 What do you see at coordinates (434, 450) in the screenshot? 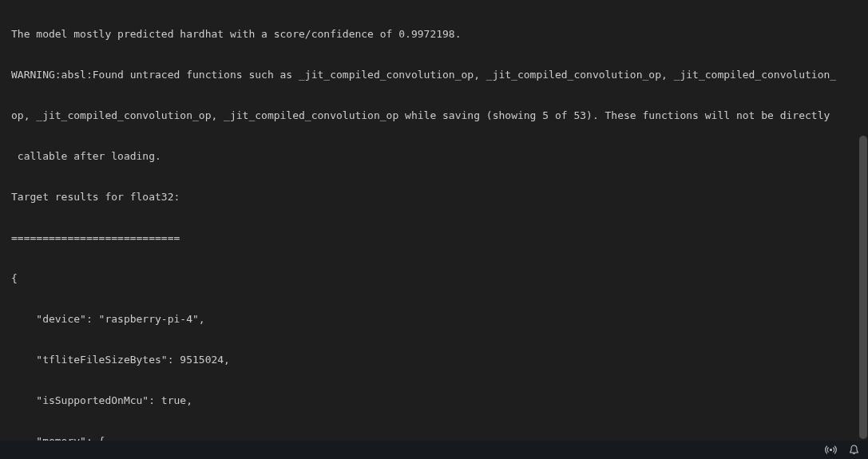
I see `status-bar` at bounding box center [434, 450].